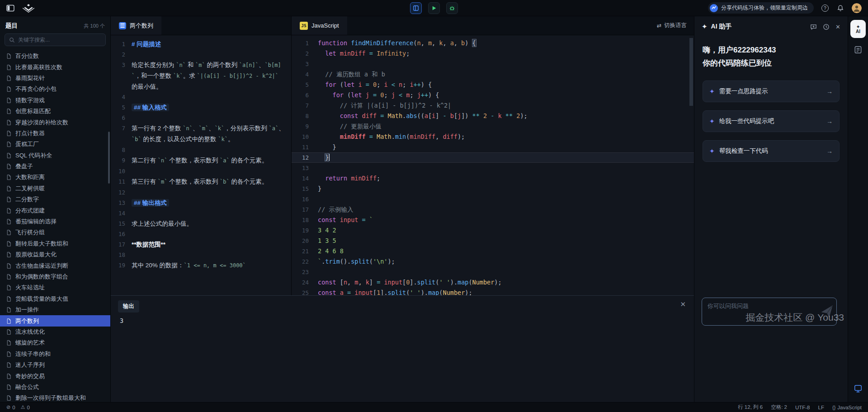 This screenshot has width=868, height=412. What do you see at coordinates (55, 387) in the screenshot?
I see `sidebar-item: 融合公式` at bounding box center [55, 387].